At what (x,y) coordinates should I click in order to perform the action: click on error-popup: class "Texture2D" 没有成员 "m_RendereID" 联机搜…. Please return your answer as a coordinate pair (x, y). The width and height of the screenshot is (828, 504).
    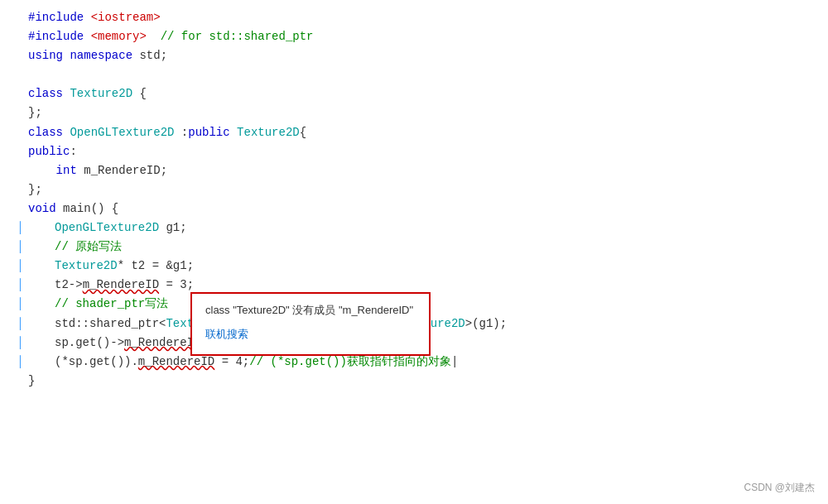
    Looking at the image, I should click on (310, 324).